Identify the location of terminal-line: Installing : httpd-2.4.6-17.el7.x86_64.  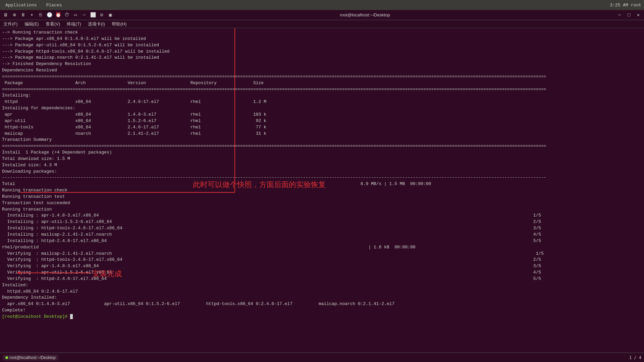
(322, 241).